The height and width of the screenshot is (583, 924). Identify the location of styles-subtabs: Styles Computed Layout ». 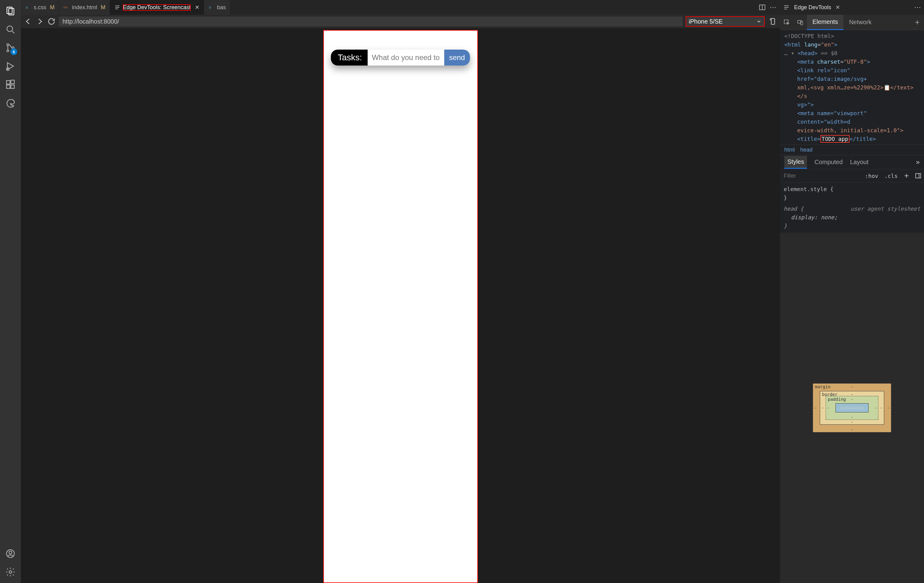
(852, 162).